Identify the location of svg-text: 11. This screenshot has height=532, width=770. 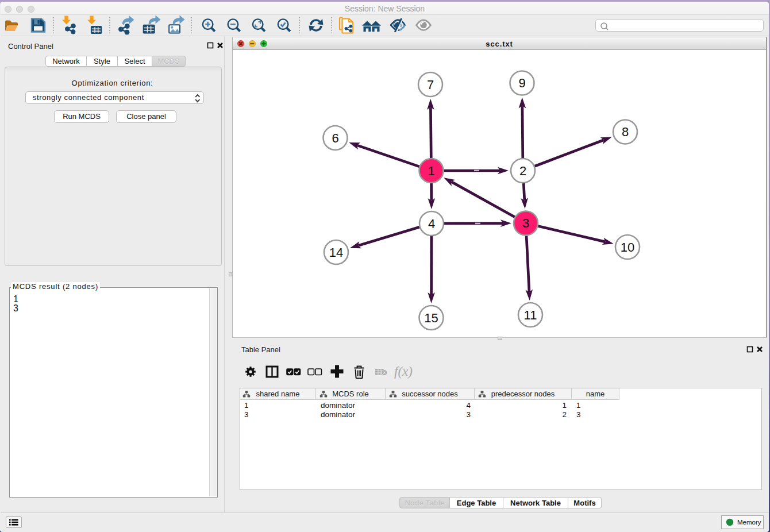
(531, 315).